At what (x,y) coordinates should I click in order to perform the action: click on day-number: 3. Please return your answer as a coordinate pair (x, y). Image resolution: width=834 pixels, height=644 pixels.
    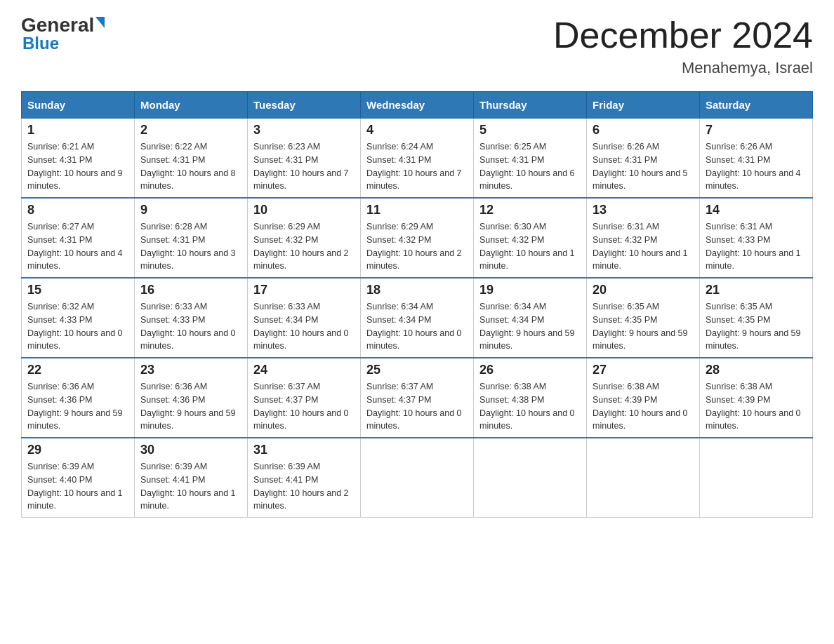
    Looking at the image, I should click on (304, 130).